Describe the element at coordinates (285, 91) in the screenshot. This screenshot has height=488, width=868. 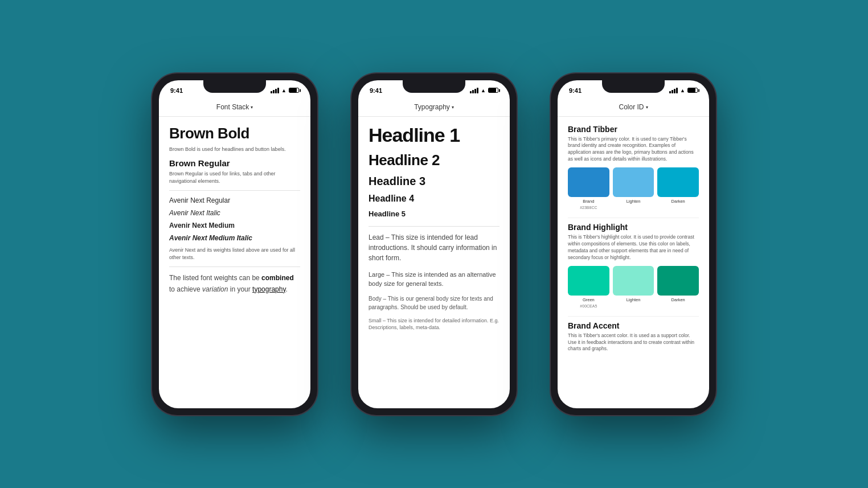
I see `status-icons-1: ▲` at that location.